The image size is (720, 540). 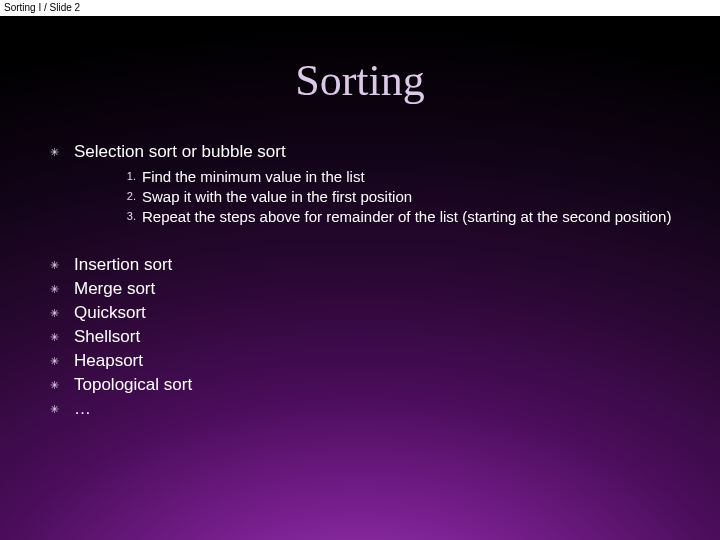 What do you see at coordinates (370, 265) in the screenshot?
I see `bullet-item: ✳ Insertion sort` at bounding box center [370, 265].